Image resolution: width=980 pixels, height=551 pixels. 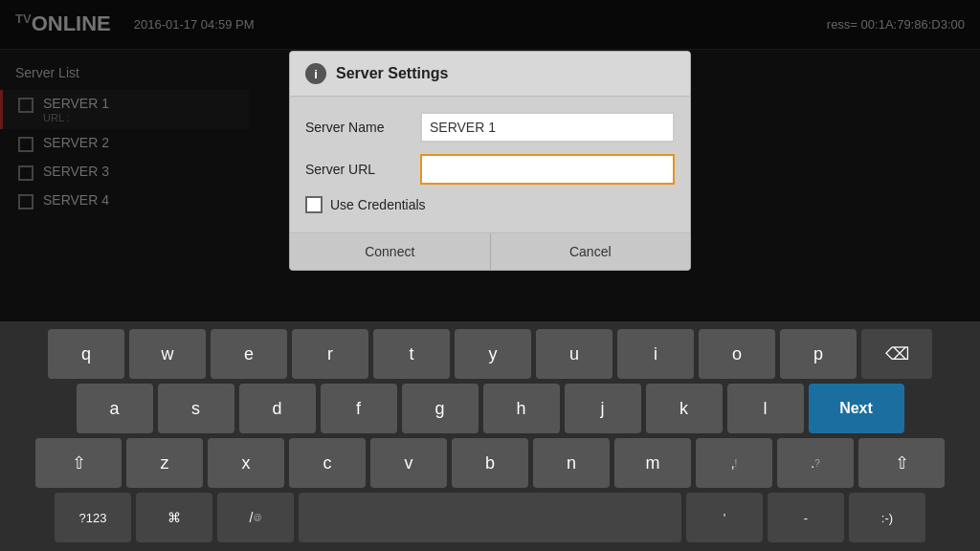 What do you see at coordinates (490, 518) in the screenshot?
I see `space-key` at bounding box center [490, 518].